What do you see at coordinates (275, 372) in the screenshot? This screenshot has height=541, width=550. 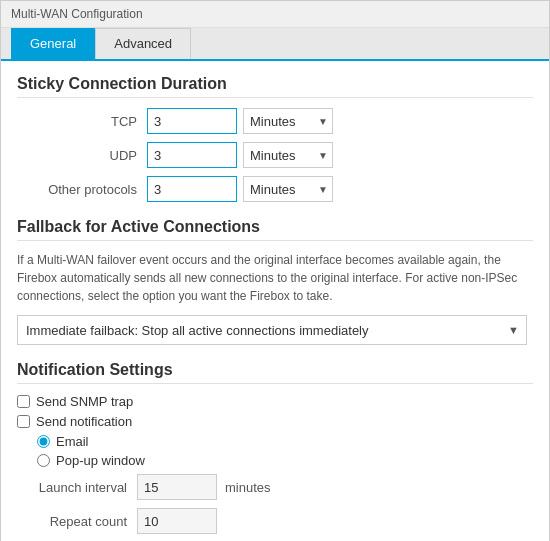 I see `notification-title: Notification Settings` at bounding box center [275, 372].